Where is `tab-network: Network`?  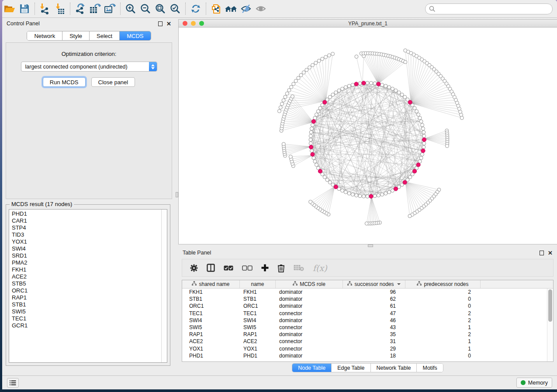
tab-network: Network is located at coordinates (45, 36).